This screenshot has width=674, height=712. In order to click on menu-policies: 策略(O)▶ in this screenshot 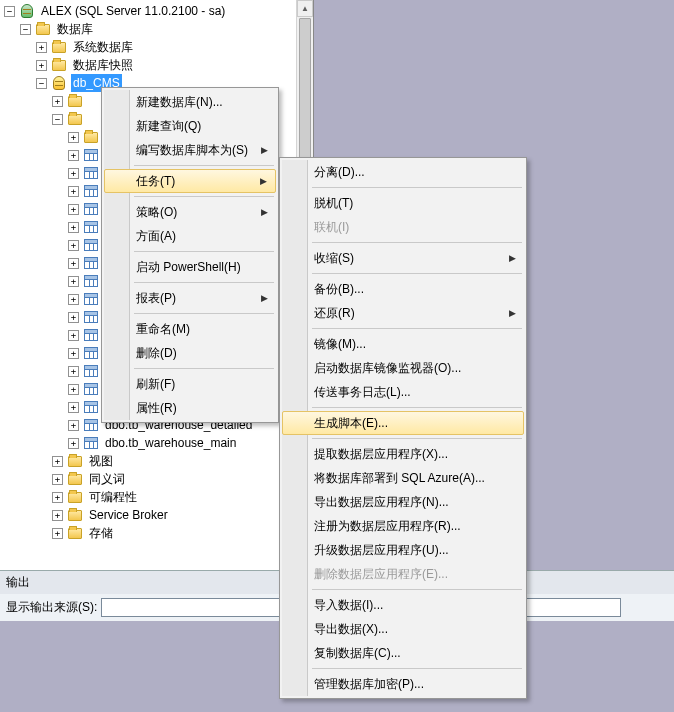, I will do `click(190, 212)`.